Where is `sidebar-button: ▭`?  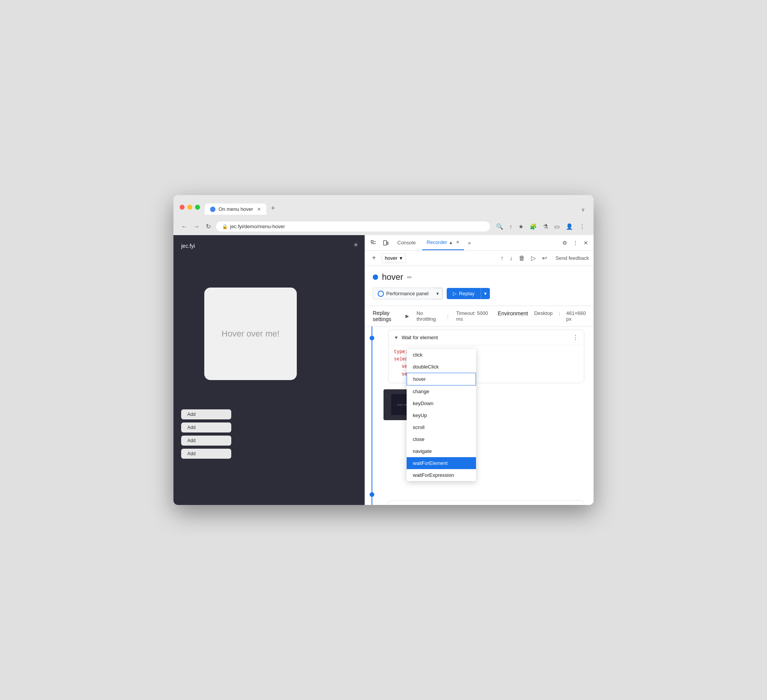
sidebar-button: ▭ is located at coordinates (557, 227).